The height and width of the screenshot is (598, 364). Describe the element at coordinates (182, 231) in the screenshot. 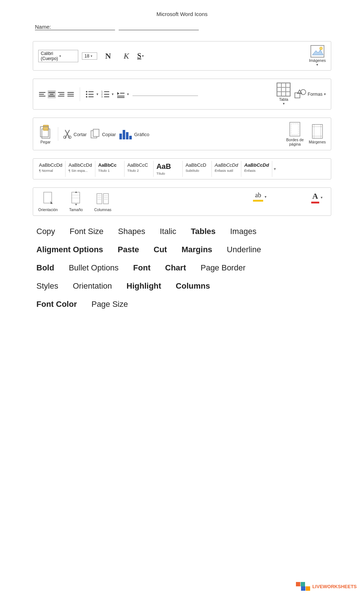

I see `labels-row-1: Copy Font Size Shapes Italic Tables Imag…` at that location.